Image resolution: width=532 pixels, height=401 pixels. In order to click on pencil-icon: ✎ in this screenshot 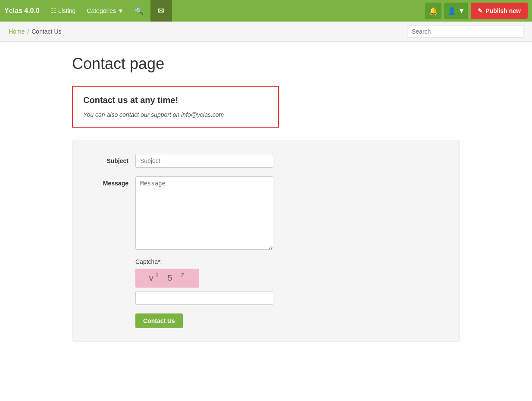, I will do `click(480, 11)`.